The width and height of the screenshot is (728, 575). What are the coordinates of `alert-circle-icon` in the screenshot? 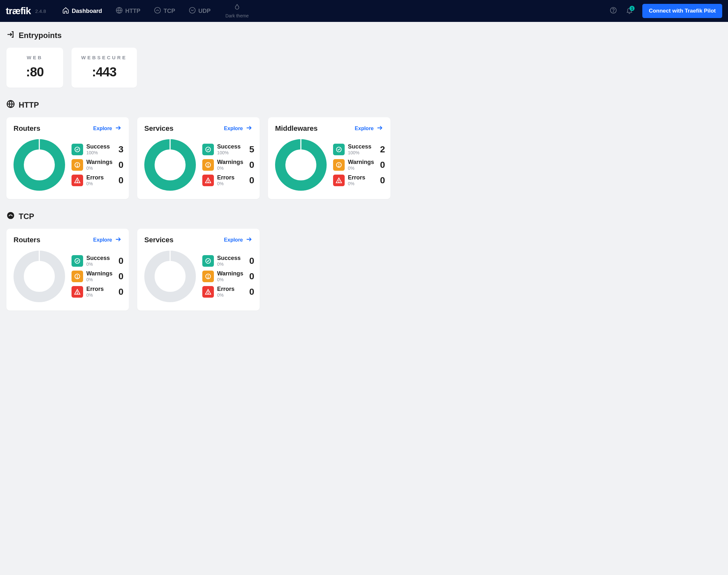 It's located at (77, 276).